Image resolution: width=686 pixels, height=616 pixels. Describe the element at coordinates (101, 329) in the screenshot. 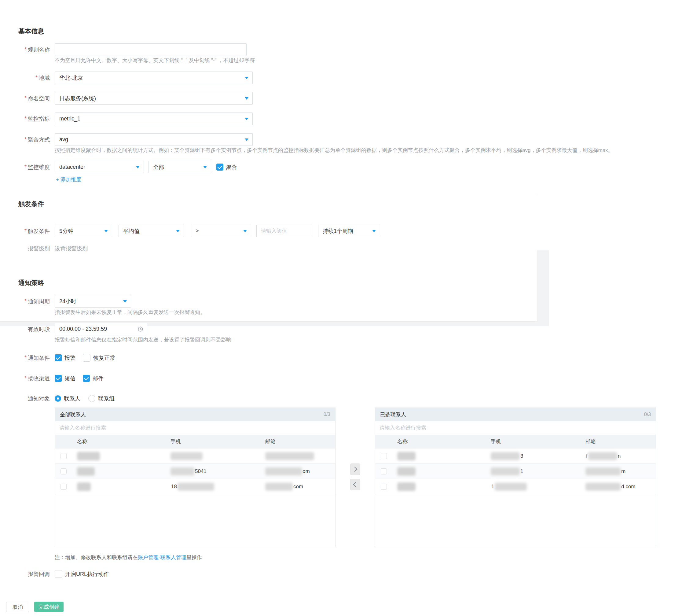

I see `valid-time-picker: 00:00:00 - 23:59:59` at that location.